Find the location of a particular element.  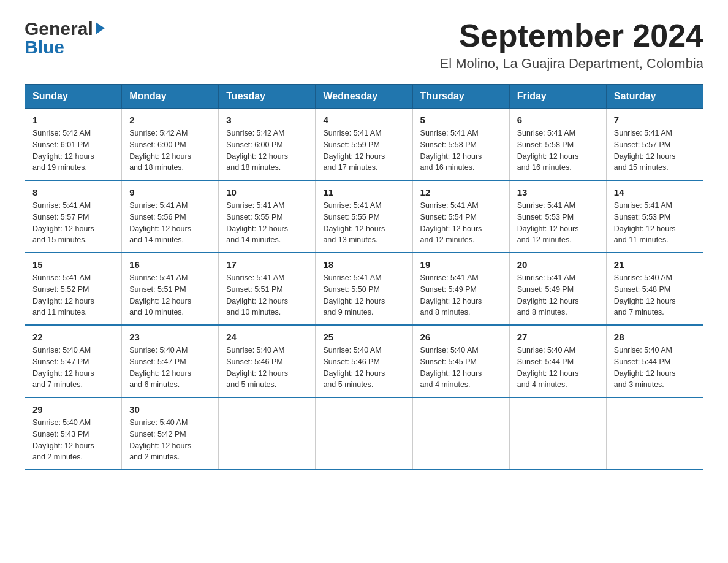

day-number: 6 is located at coordinates (558, 120).